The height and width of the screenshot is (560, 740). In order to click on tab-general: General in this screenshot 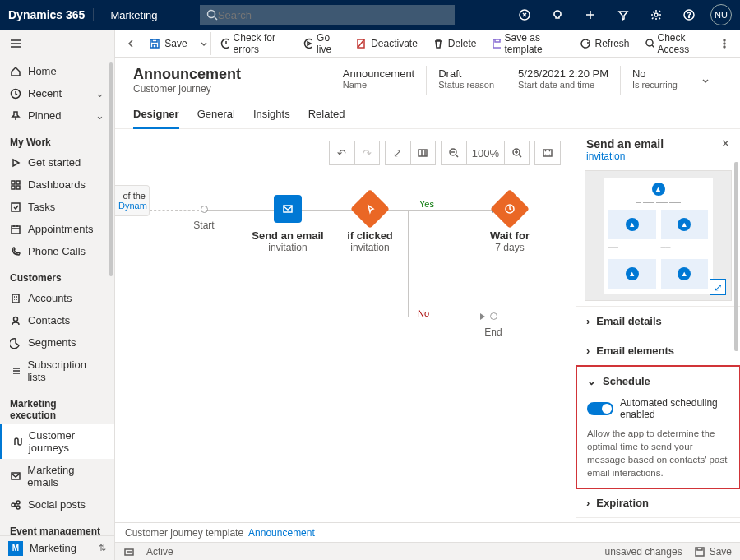, I will do `click(216, 115)`.